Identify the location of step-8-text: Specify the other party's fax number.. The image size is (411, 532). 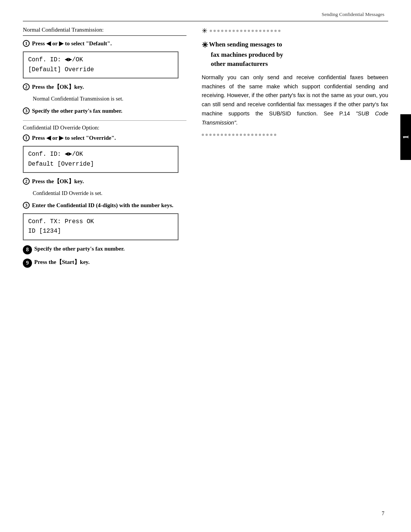
(80, 249).